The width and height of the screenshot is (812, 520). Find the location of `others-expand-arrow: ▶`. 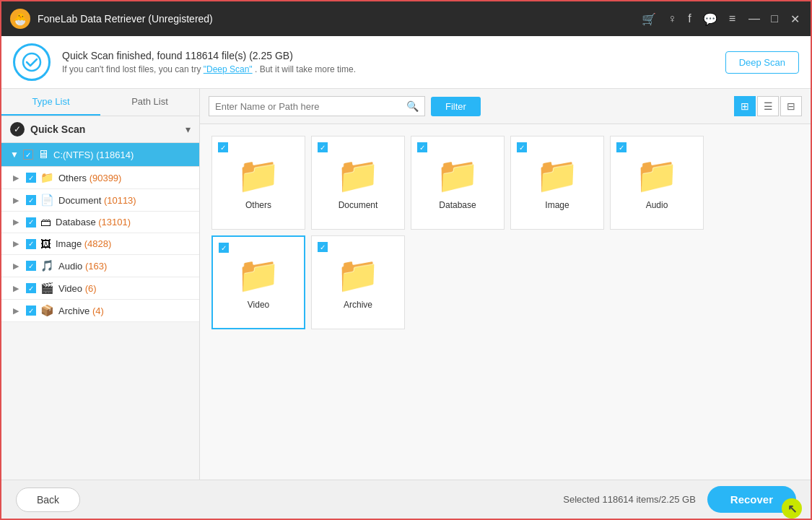

others-expand-arrow: ▶ is located at coordinates (17, 178).